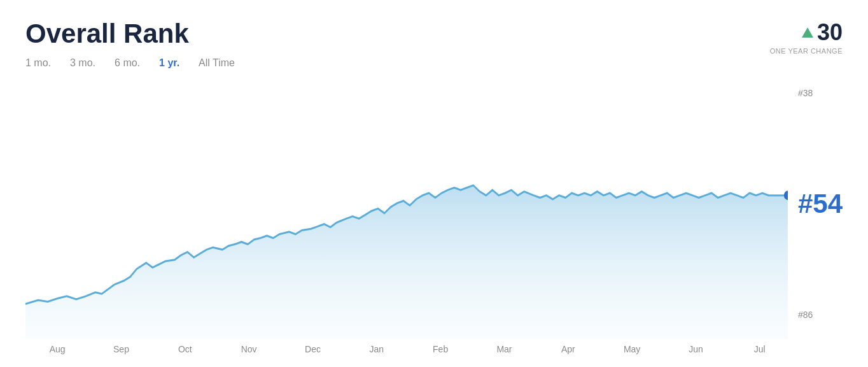  I want to click on x-label-dec: Dec, so click(312, 349).